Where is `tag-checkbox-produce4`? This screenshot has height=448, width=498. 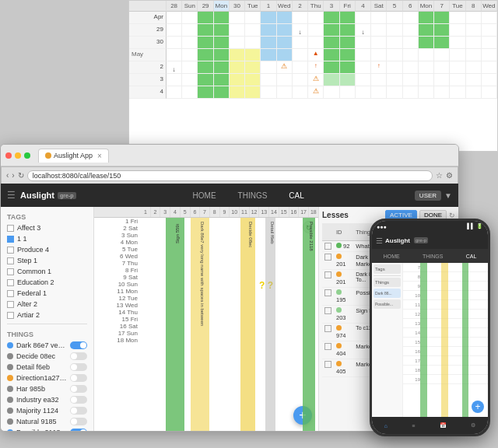 tag-checkbox-produce4 is located at coordinates (11, 250).